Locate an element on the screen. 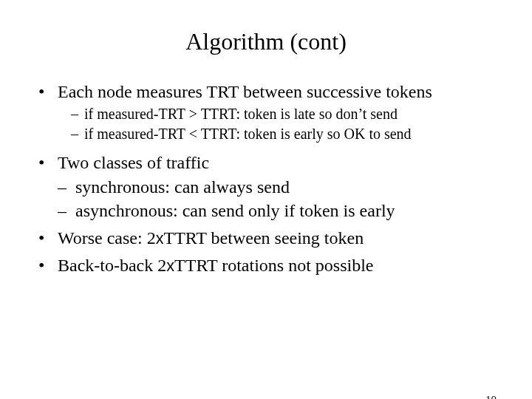 This screenshot has height=399, width=532. sub-list: synchronous: can always send asynchronou… is located at coordinates (280, 200).